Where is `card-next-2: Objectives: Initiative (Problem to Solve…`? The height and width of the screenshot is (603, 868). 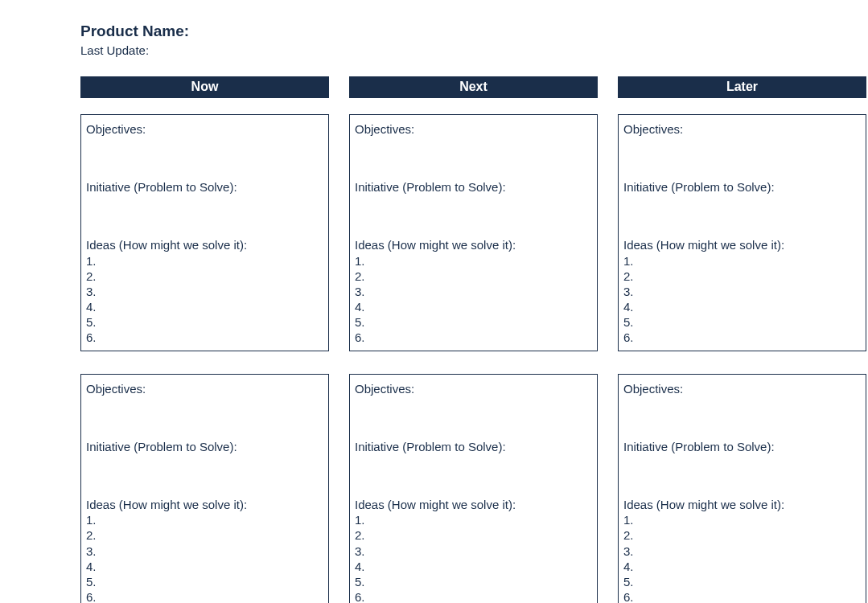
card-next-2: Objectives: Initiative (Problem to Solve… is located at coordinates (473, 489).